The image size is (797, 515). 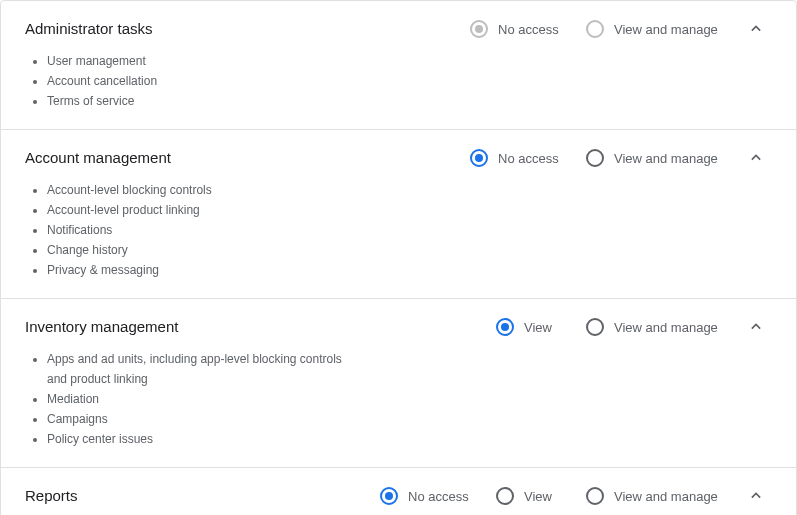 What do you see at coordinates (566, 496) in the screenshot?
I see `section-options: No accessViewView and manage` at bounding box center [566, 496].